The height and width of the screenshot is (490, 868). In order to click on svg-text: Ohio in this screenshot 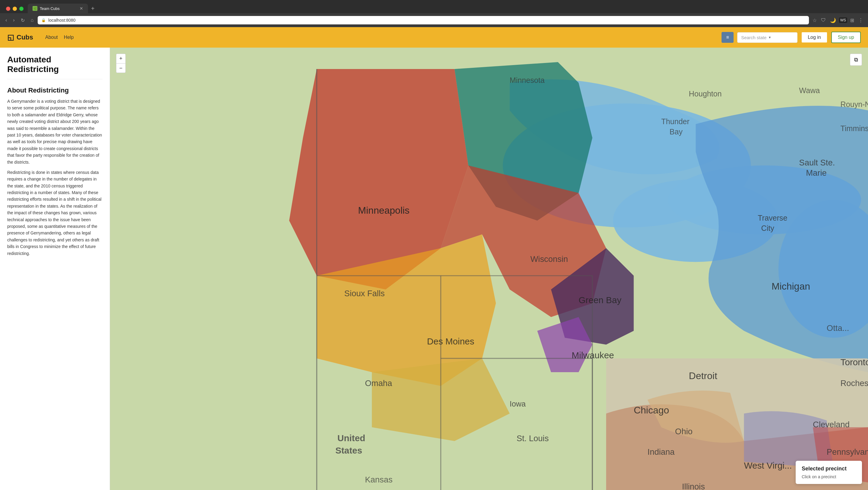, I will do `click(684, 431)`.